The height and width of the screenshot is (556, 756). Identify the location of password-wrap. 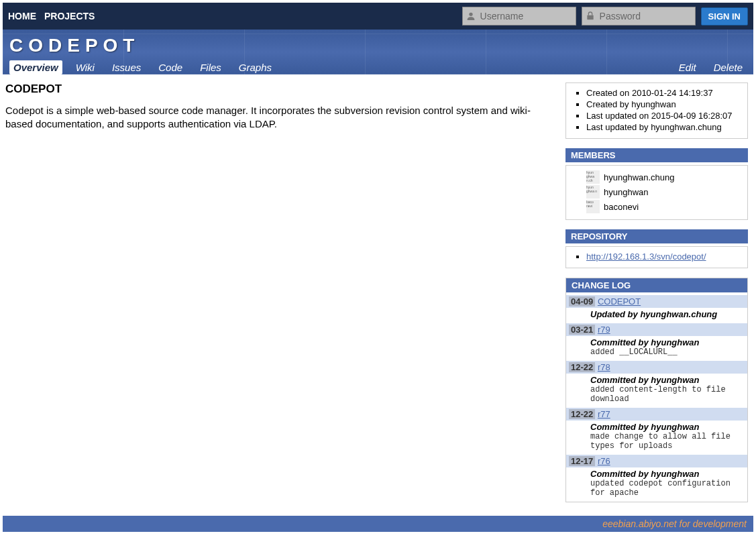
(639, 16).